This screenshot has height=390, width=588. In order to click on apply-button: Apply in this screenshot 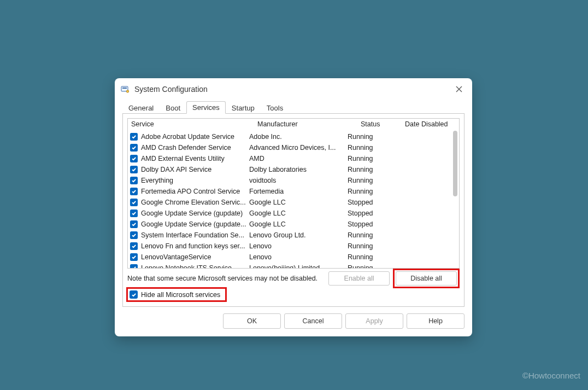, I will do `click(374, 321)`.